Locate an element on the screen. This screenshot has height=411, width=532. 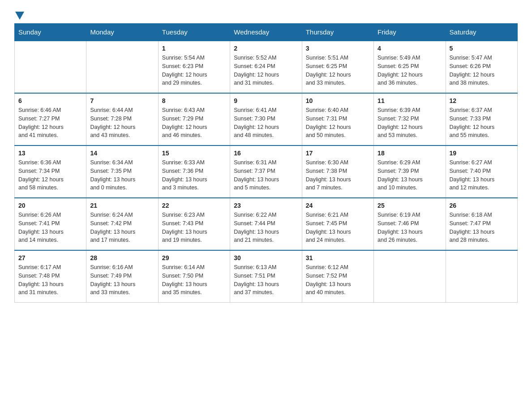
weekday-header-saturday: Saturday is located at coordinates (481, 32).